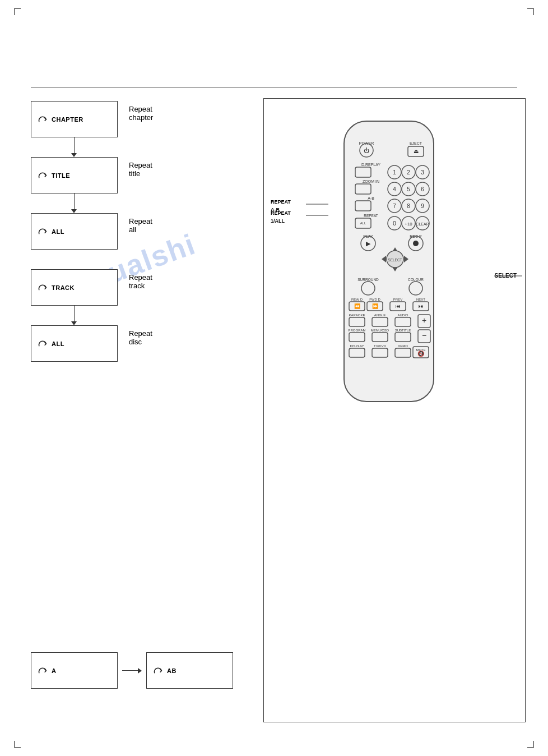  I want to click on svg-text: 3, so click(422, 173).